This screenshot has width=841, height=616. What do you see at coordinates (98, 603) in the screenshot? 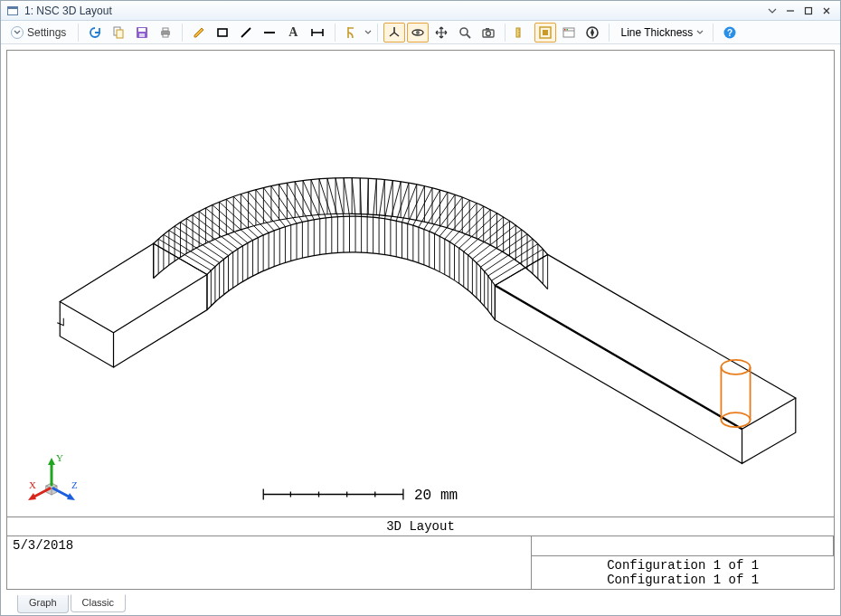
I see `tab-classic: Classic` at bounding box center [98, 603].